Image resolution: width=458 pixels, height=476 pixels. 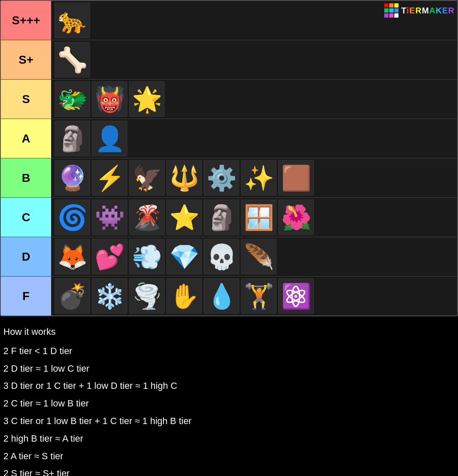 What do you see at coordinates (229, 332) in the screenshot?
I see `how-it-works-title: How it works` at bounding box center [229, 332].